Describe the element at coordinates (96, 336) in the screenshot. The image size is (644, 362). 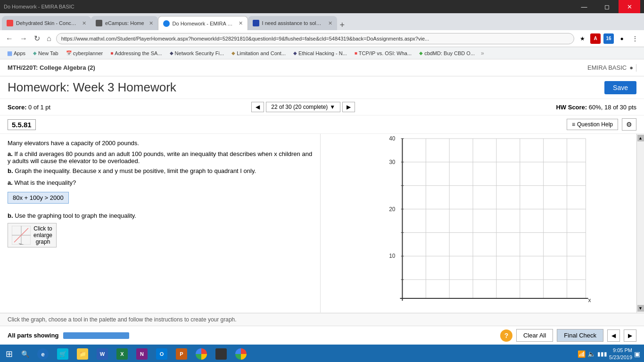
I see `progress-bar` at that location.